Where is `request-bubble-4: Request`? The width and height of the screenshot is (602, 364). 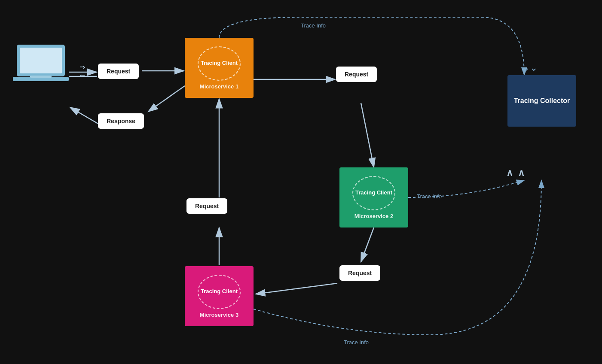
request-bubble-4: Request is located at coordinates (207, 206).